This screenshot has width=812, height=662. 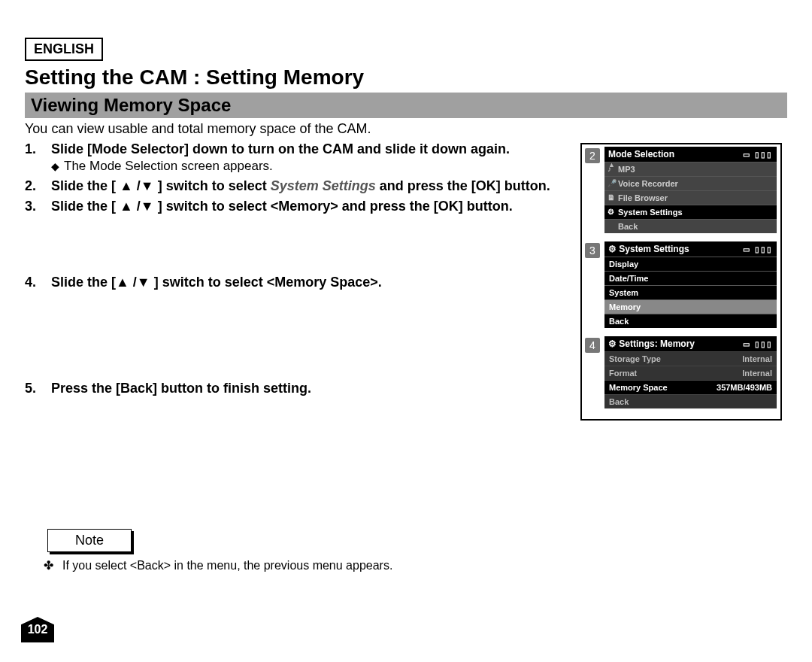 What do you see at coordinates (690, 344) in the screenshot?
I see `lcd-header: ⚙ Settings: Memory ▭ ▯▯▯` at bounding box center [690, 344].